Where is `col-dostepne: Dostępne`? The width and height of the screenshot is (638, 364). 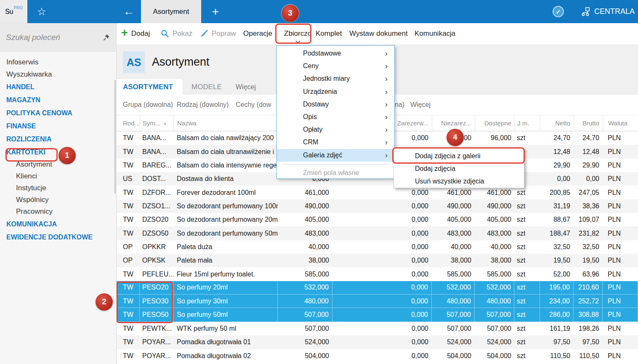 col-dostepne: Dostępne is located at coordinates (494, 123).